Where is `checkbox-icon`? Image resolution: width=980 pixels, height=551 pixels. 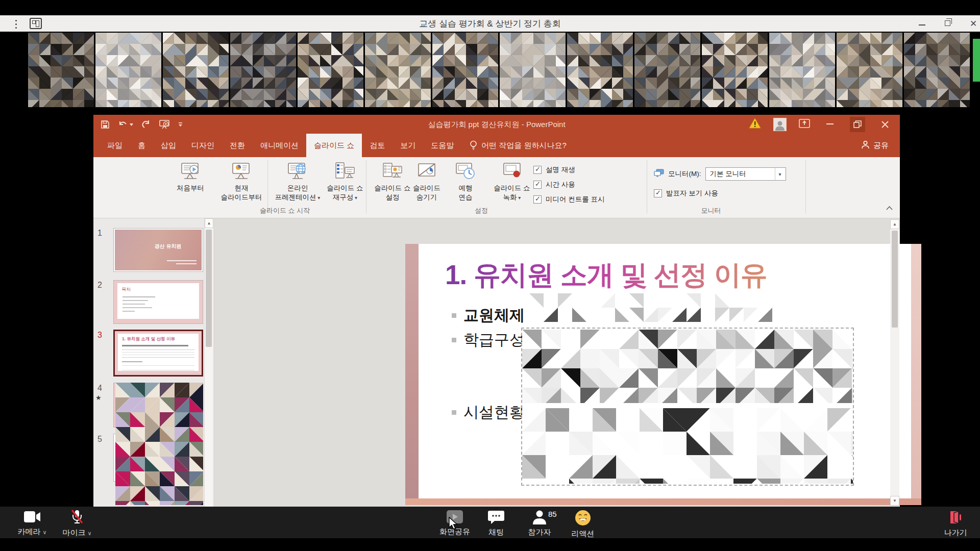
checkbox-icon is located at coordinates (658, 193).